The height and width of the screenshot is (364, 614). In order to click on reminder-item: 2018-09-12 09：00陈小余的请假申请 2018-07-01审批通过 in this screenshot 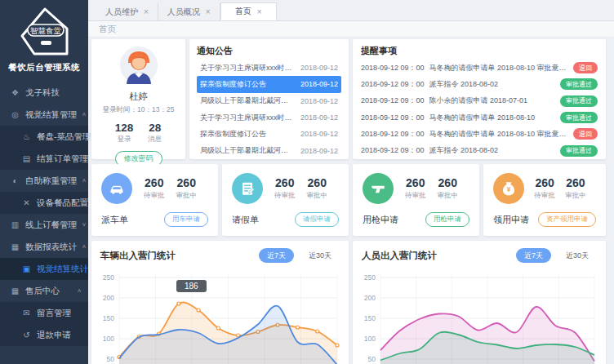, I will do `click(479, 101)`.